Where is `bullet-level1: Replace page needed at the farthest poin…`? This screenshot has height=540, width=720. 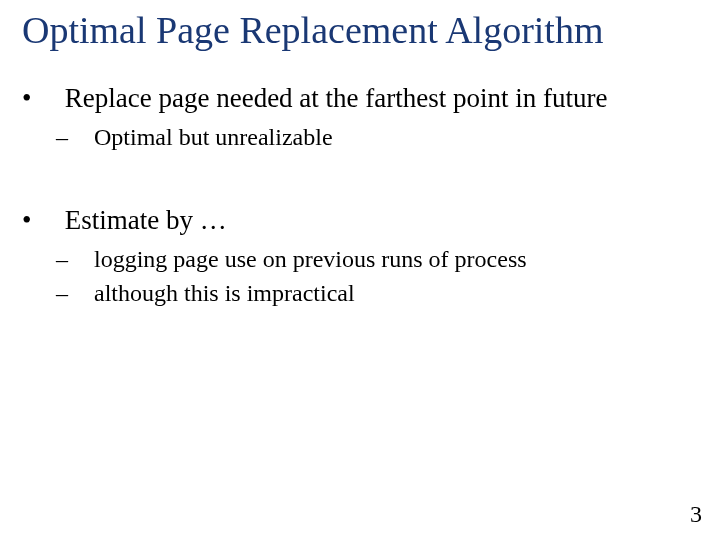 bullet-level1: Replace page needed at the farthest poin… is located at coordinates (360, 99).